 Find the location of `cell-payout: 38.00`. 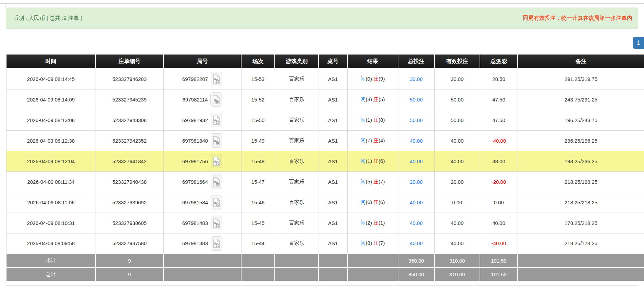

cell-payout: 38.00 is located at coordinates (499, 161).